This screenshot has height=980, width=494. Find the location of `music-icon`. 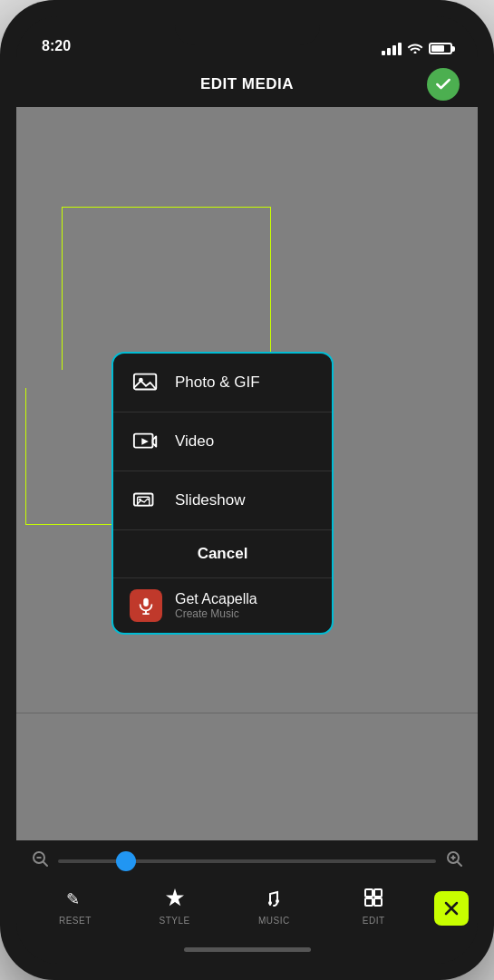

music-icon is located at coordinates (274, 900).